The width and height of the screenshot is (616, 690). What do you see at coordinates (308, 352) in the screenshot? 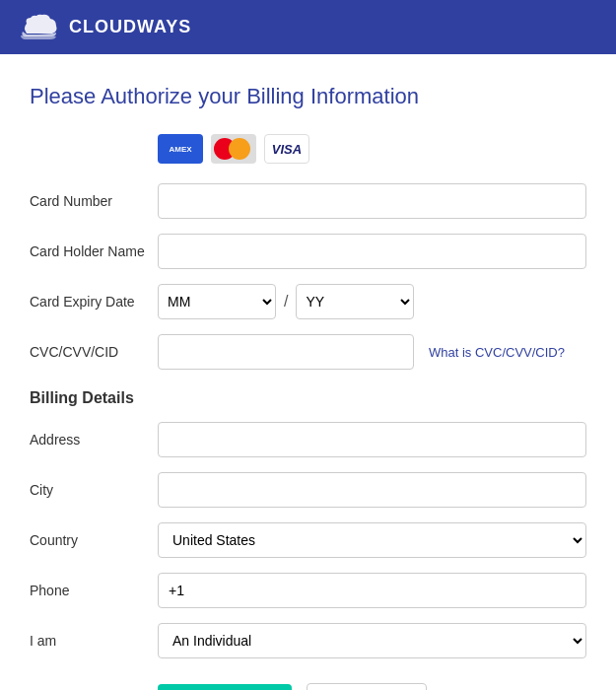
I see `cvc-row: CVC/CVV/CID What is CVC/CVV/CID?` at bounding box center [308, 352].